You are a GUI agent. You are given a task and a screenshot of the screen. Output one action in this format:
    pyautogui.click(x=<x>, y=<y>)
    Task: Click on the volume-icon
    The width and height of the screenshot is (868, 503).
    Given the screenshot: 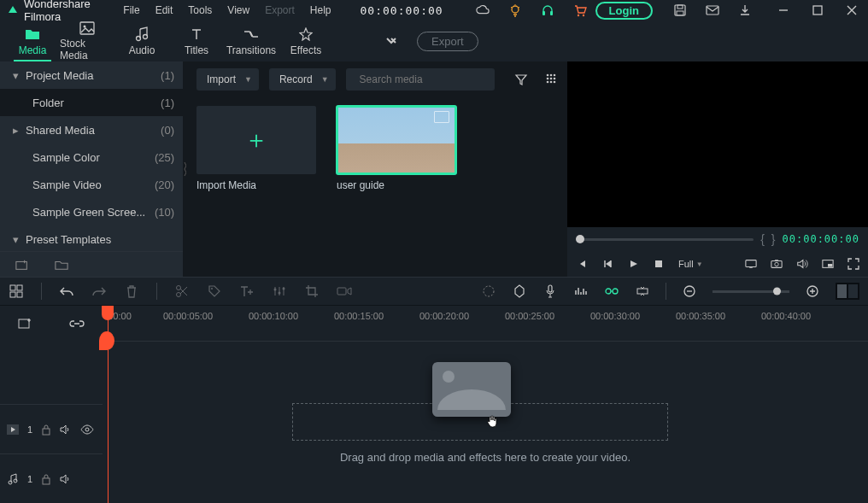 What is the action you would take?
    pyautogui.click(x=802, y=264)
    